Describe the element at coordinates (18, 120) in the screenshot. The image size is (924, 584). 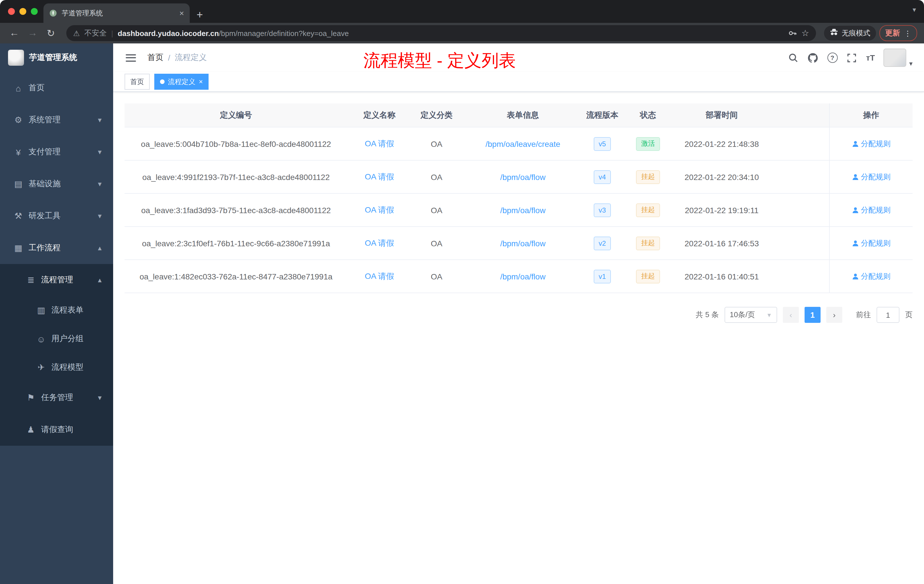
I see `gear-icon: ⚙` at that location.